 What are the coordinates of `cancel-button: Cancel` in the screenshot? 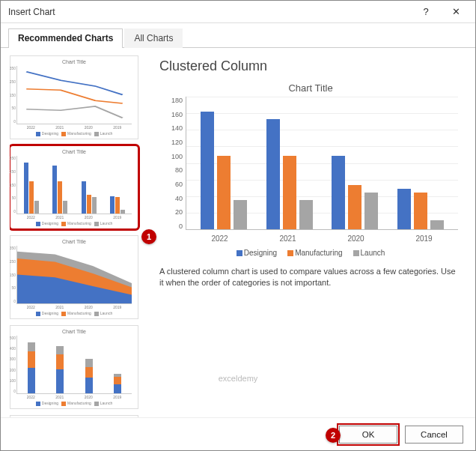 It's located at (434, 435).